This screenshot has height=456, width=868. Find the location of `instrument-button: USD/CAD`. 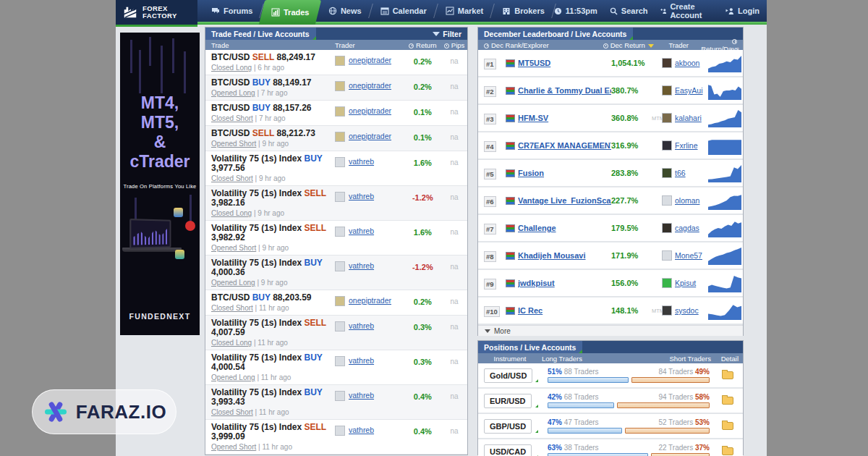

instrument-button: USD/CAD is located at coordinates (508, 450).